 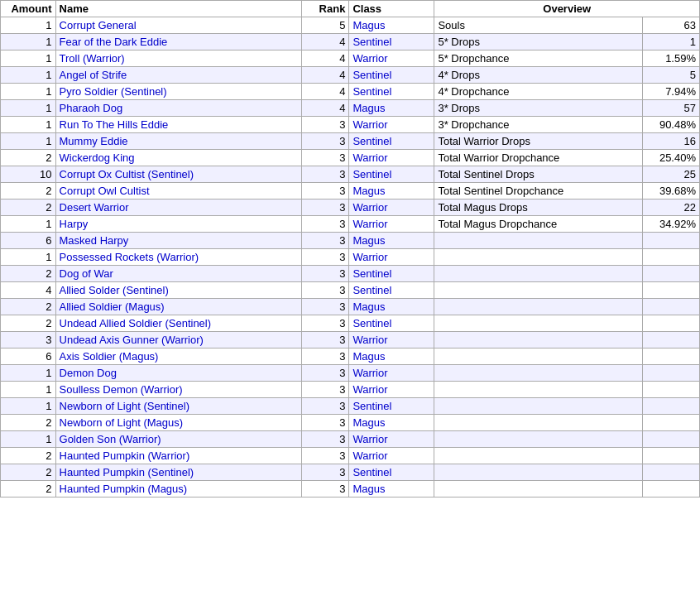 I want to click on table-row: 1Troll (Warrior)4Warrior5* Dropchance1.5…, so click(x=351, y=59).